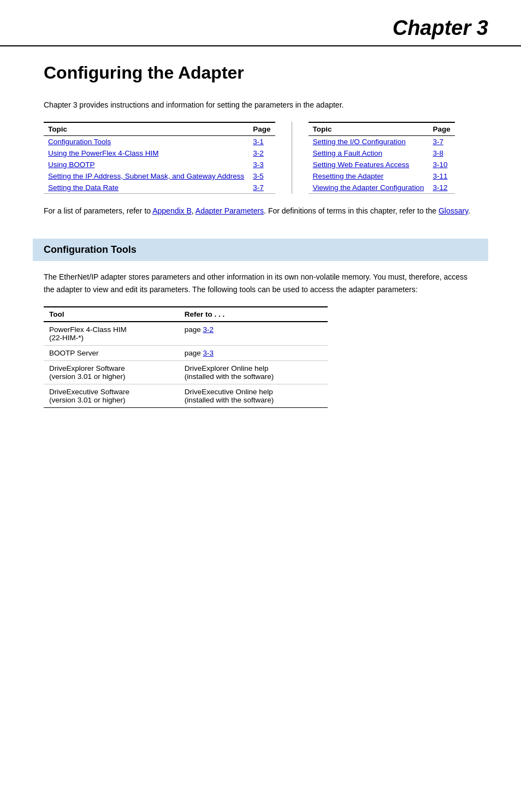  What do you see at coordinates (369, 188) in the screenshot?
I see `toc-right-topic-link: Viewing the Adapter Configuration` at bounding box center [369, 188].